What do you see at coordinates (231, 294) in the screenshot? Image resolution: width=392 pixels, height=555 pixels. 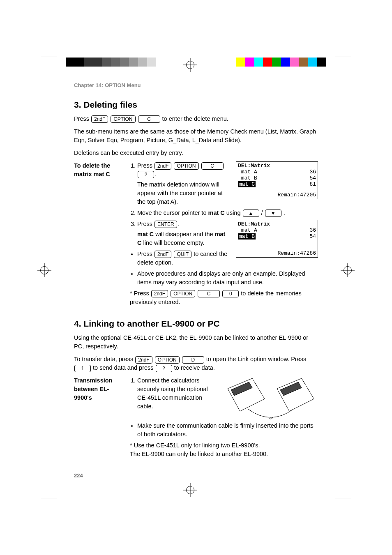 I see `key-0: 0` at bounding box center [231, 294].